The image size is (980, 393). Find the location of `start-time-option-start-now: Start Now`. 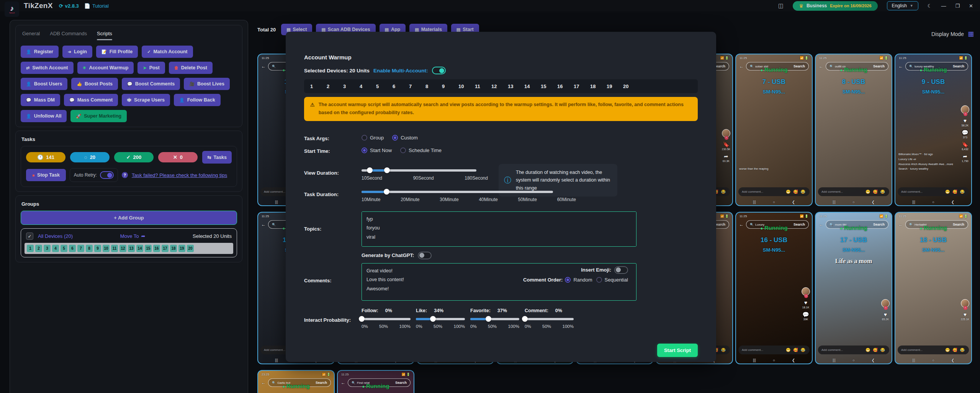

start-time-option-start-now: Start Now is located at coordinates (377, 150).